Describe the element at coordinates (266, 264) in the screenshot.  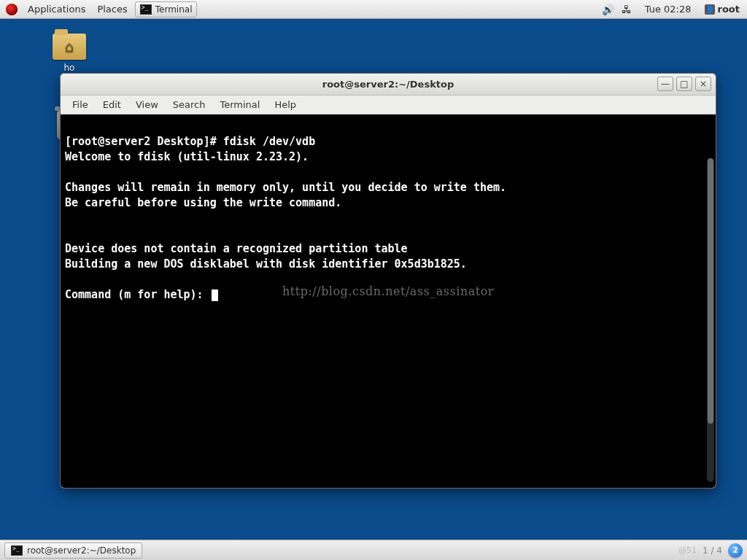
I see `terminal-line: Building a new DOS disklabel with disk i…` at that location.